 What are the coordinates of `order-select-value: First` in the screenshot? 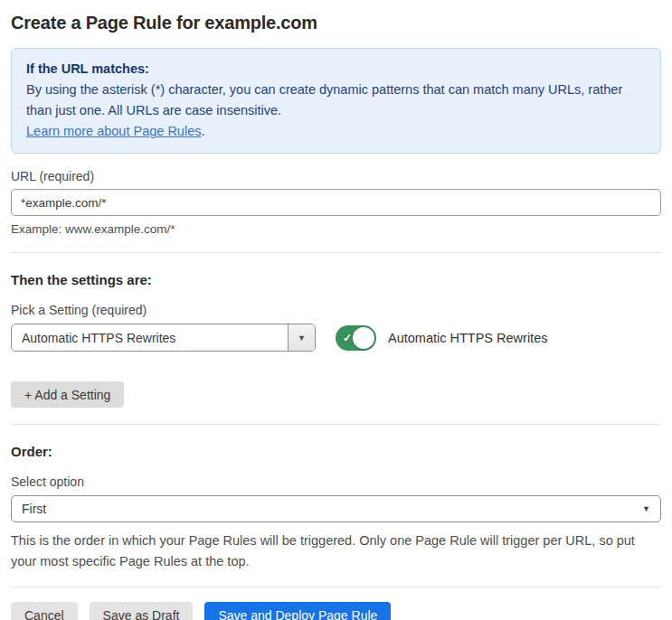 It's located at (332, 509).